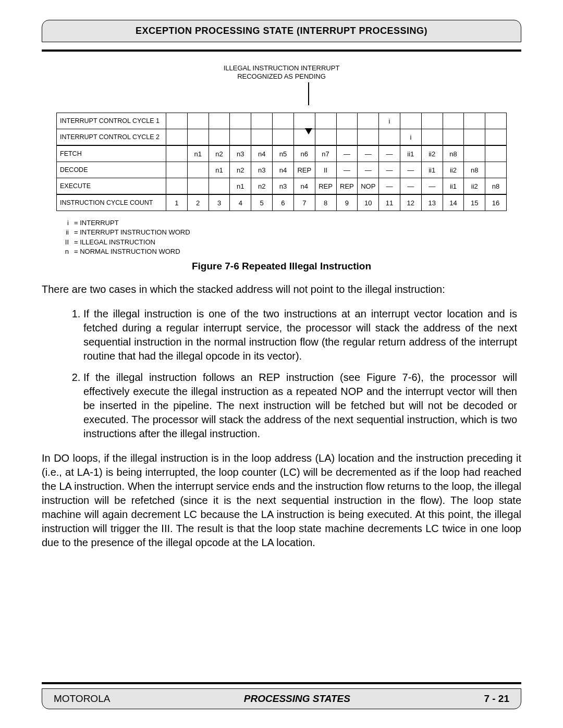 The image size is (563, 728). I want to click on page-footer: MOTOROLA PROCESSING STATES 7 - 21, so click(282, 699).